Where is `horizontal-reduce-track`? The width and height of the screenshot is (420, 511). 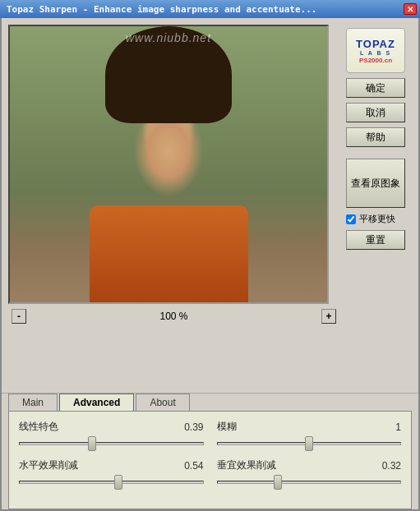
horizontal-reduce-track is located at coordinates (112, 482).